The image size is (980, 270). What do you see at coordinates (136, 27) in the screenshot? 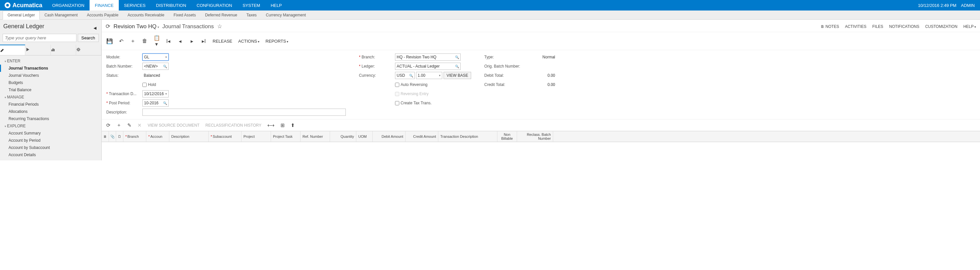
I see `branch-selector: Revision Two HQ` at bounding box center [136, 27].